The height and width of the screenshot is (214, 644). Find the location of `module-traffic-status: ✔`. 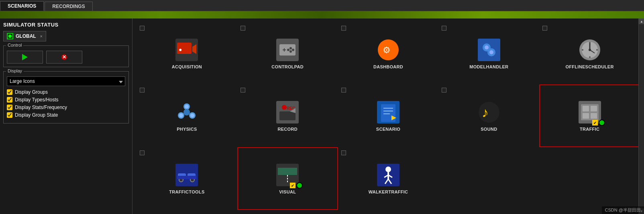

module-traffic-status: ✔ is located at coordinates (599, 123).